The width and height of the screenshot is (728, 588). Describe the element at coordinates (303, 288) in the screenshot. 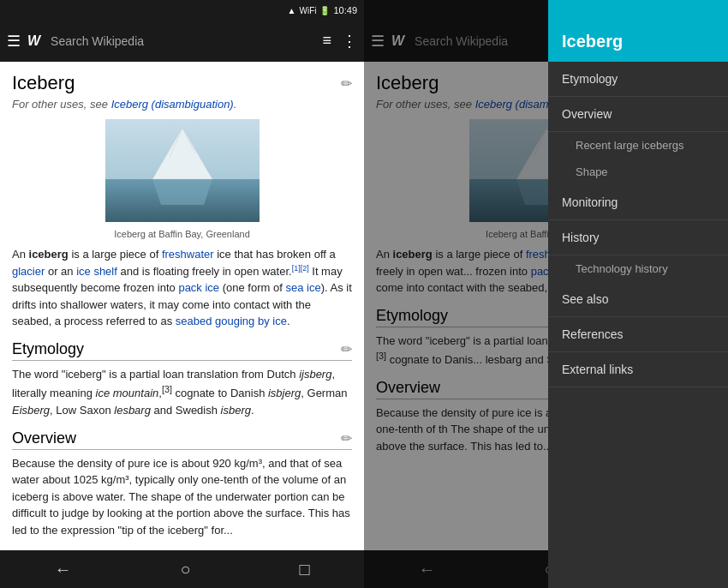

I see `sea-ice-link: sea ice` at that location.